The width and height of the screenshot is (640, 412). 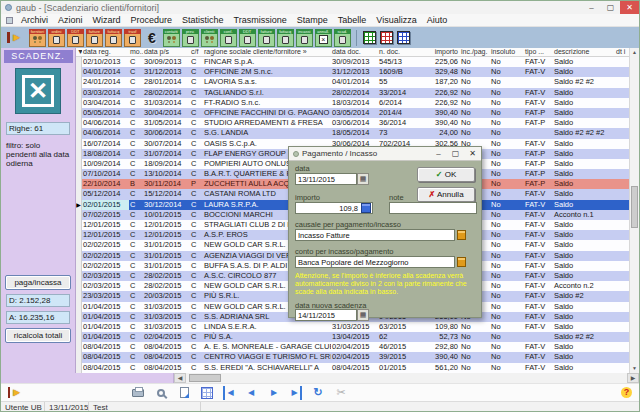 I want to click on data-field: 13/11/2015, so click(x=326, y=179).